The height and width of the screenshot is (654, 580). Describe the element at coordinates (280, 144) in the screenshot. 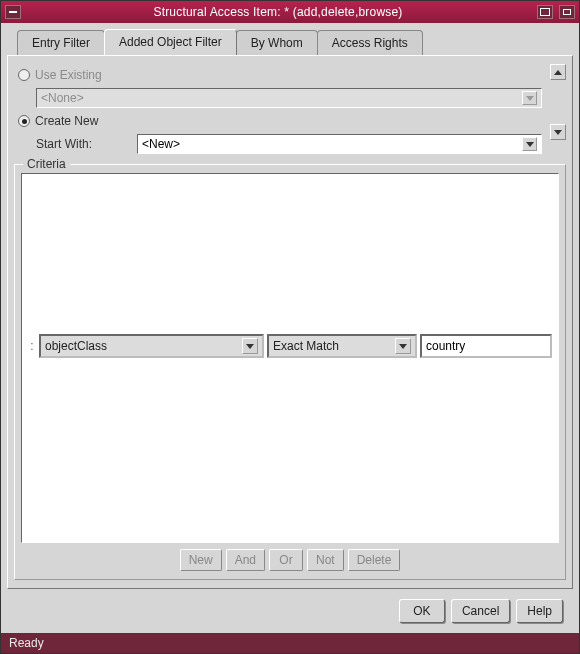

I see `start-with-row: Start With: <New>` at that location.